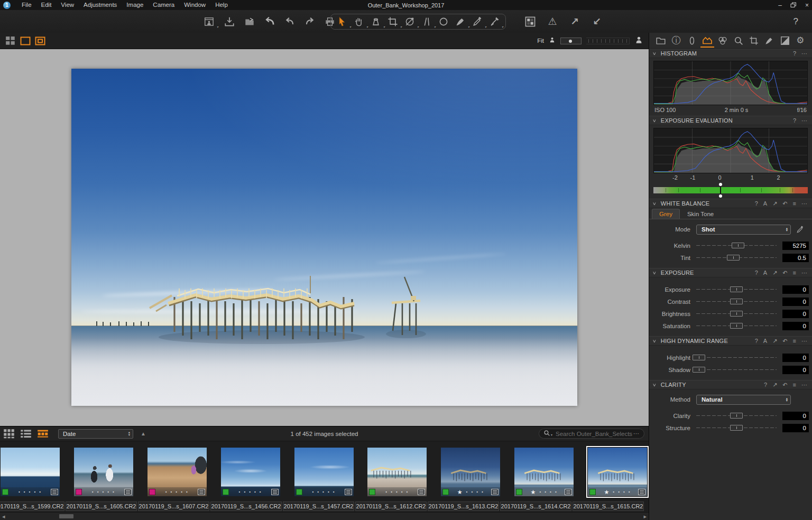  What do you see at coordinates (785, 273) in the screenshot?
I see `reset-icon: ↶` at bounding box center [785, 273].